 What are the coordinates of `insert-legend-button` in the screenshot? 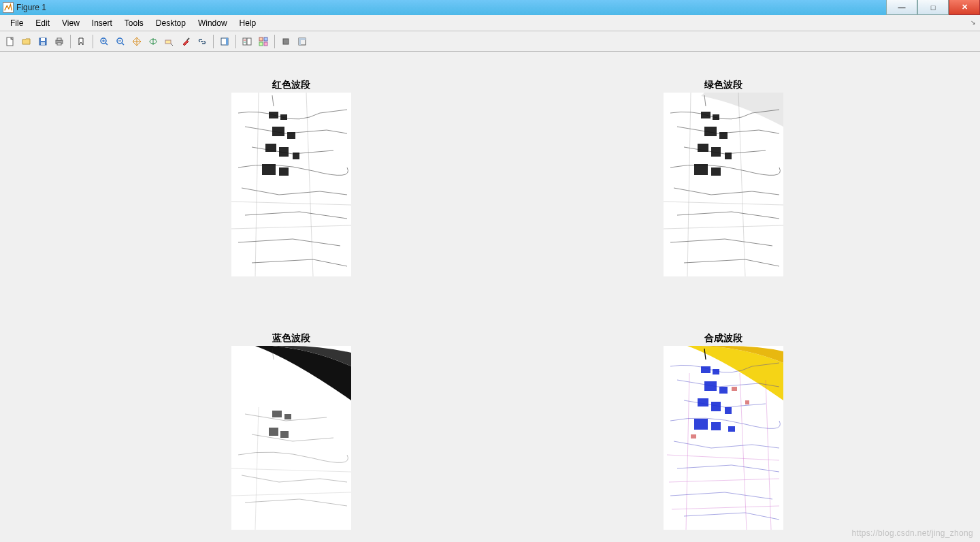 It's located at (247, 42).